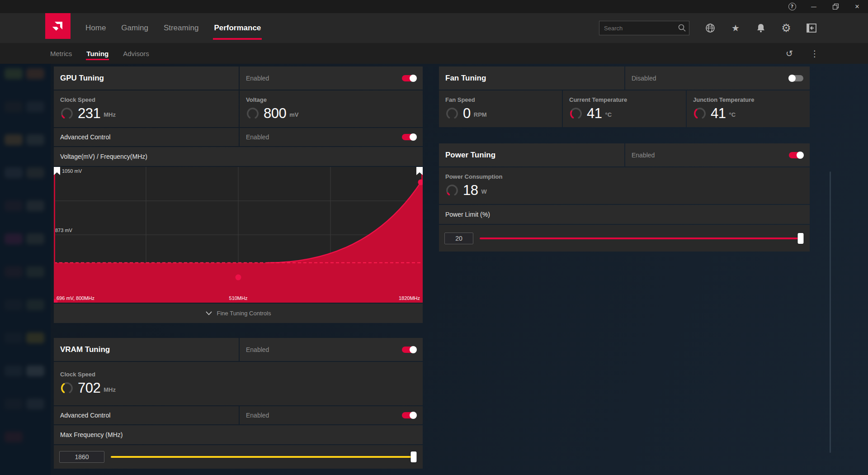  I want to click on vram-tuning-header: VRAM Tuning, so click(146, 349).